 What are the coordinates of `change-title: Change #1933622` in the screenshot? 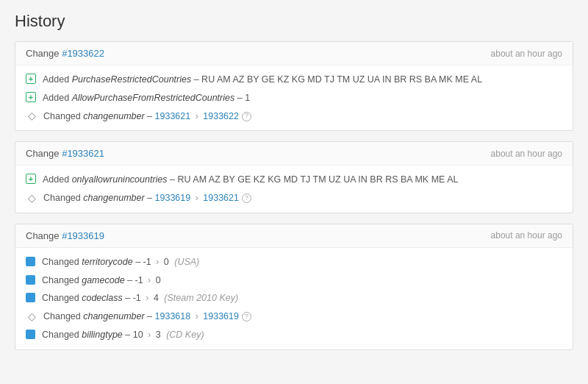 It's located at (65, 53).